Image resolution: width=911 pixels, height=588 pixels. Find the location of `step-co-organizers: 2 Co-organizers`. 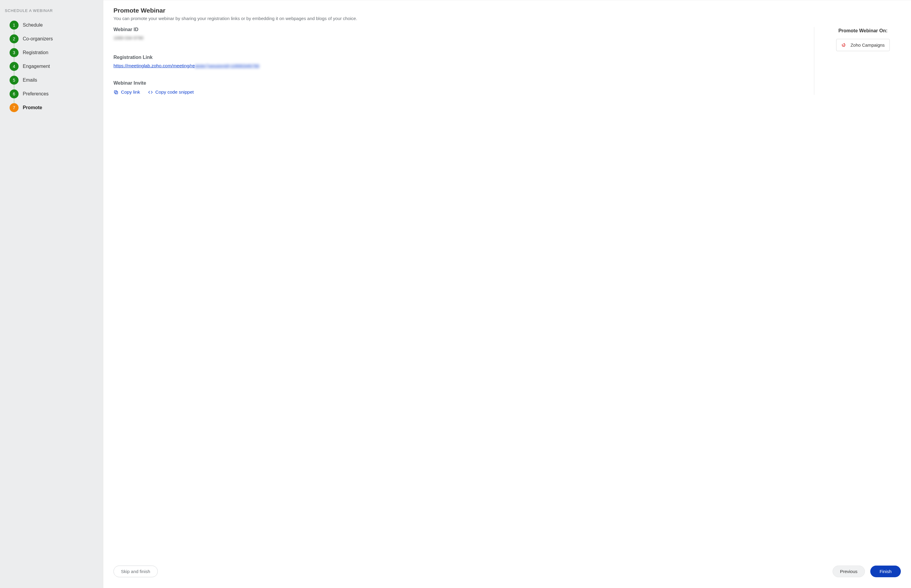

step-co-organizers: 2 Co-organizers is located at coordinates (52, 39).